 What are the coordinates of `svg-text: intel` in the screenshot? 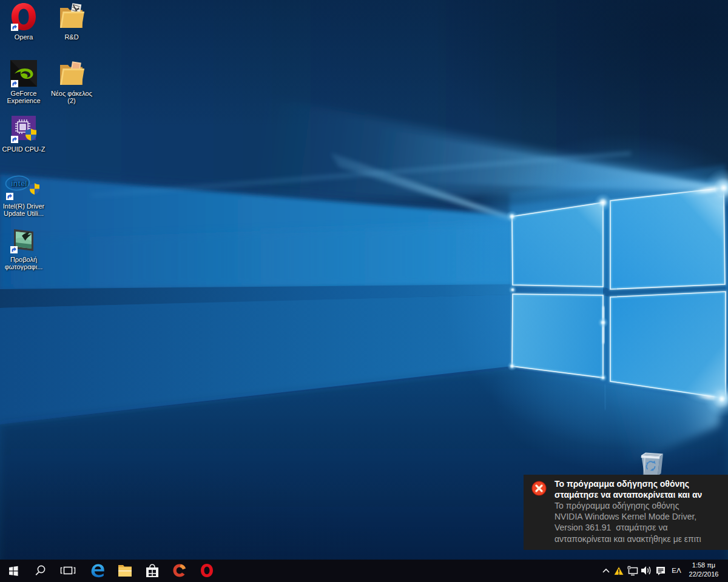 It's located at (19, 183).